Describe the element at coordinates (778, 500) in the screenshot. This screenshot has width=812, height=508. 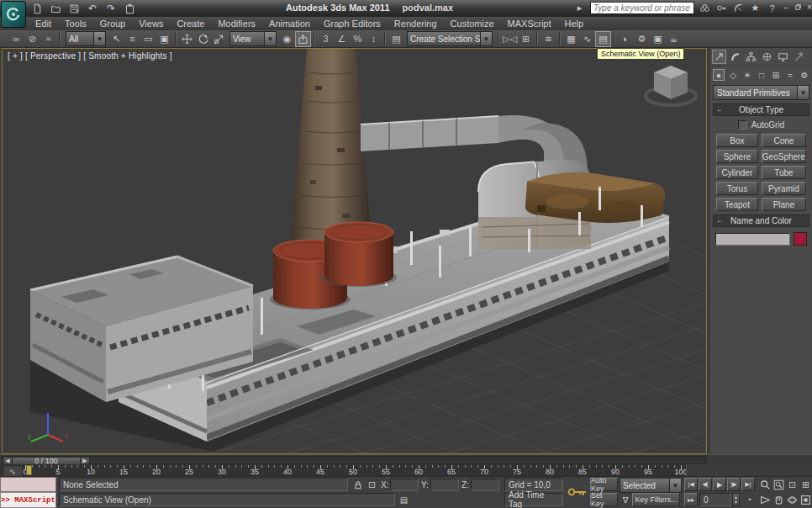
I see `pan-hand-icon` at that location.